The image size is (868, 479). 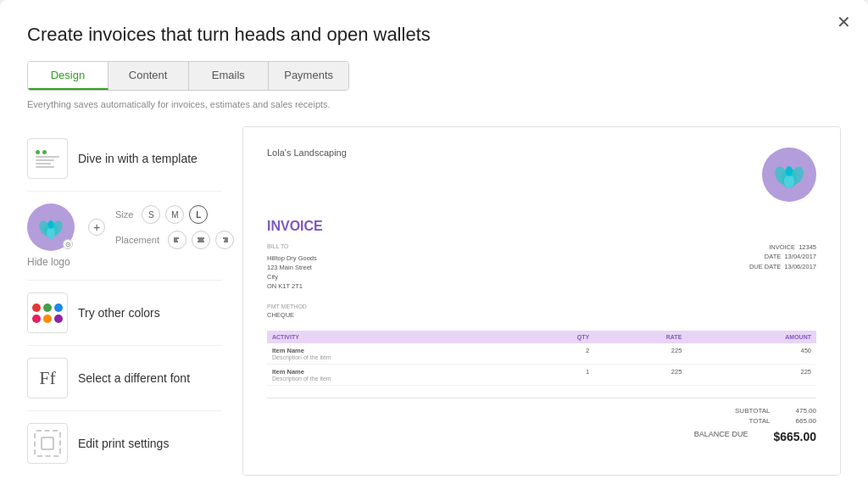 What do you see at coordinates (542, 375) in the screenshot?
I see `table-row: Item Name Description of the item 1 225 …` at bounding box center [542, 375].